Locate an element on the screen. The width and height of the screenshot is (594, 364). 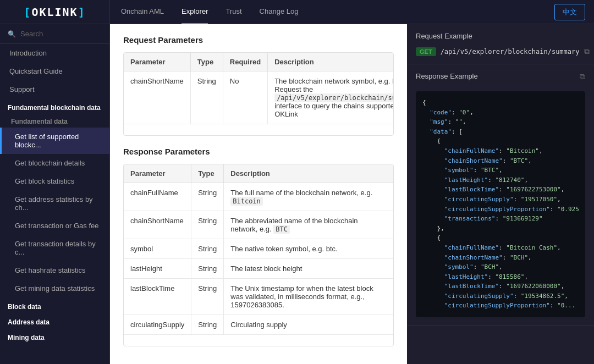
res-param-circulatingSupply-type: String is located at coordinates (208, 325).